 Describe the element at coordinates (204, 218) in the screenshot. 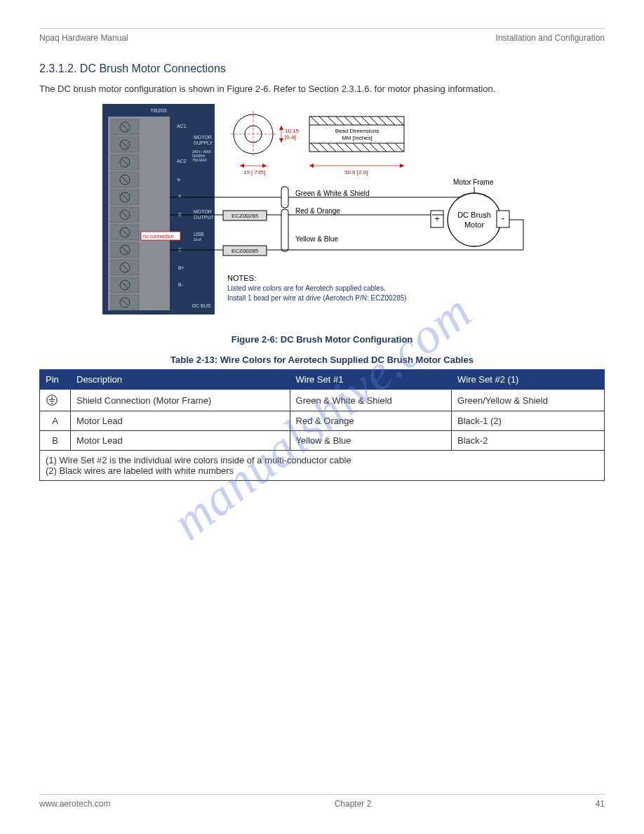

I see `svg-text: OUTPUT` at that location.